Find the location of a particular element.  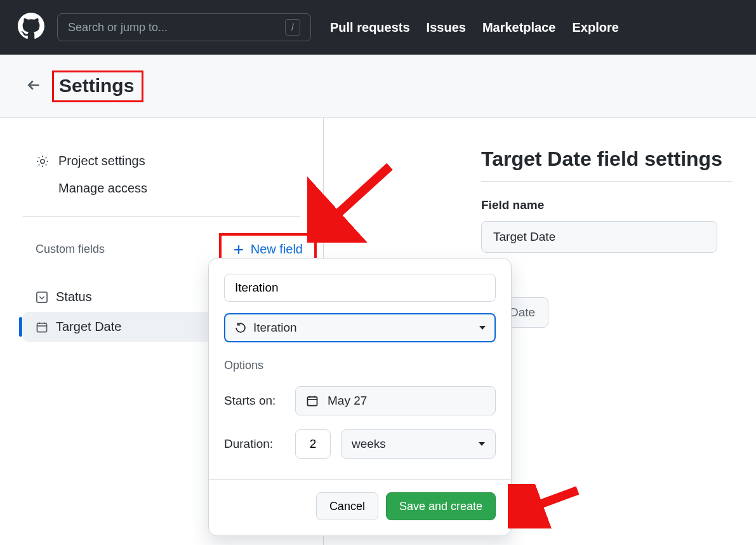

new-field-type-value: Iteration is located at coordinates (275, 328).